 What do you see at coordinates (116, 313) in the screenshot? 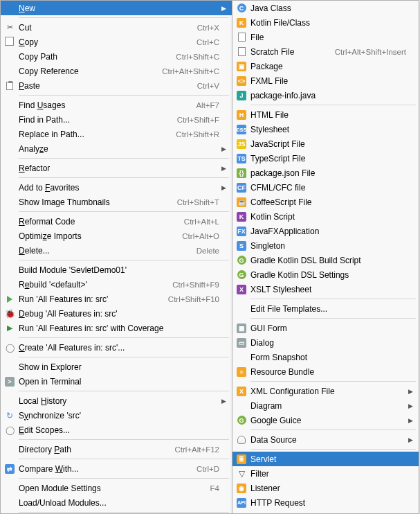
I see `menu-debug-all: 🐞Debug 'All Features in: src'` at bounding box center [116, 313].